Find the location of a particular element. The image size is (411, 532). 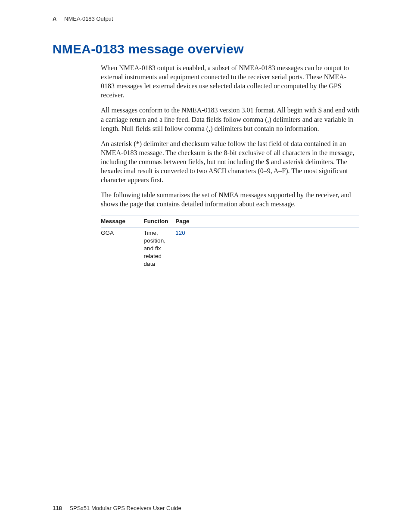

table-header-row: Message Function Page is located at coordinates (230, 221).